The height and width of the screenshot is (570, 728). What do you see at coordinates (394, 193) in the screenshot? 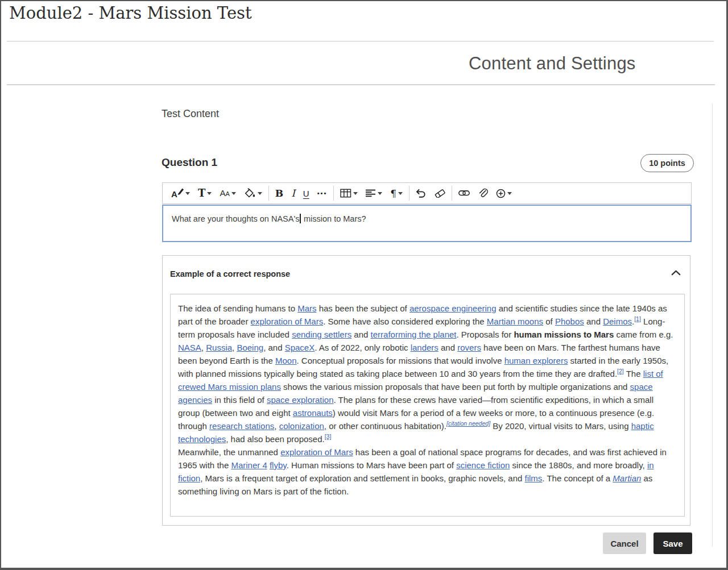
I see `paragraph-icon: ¶` at bounding box center [394, 193].